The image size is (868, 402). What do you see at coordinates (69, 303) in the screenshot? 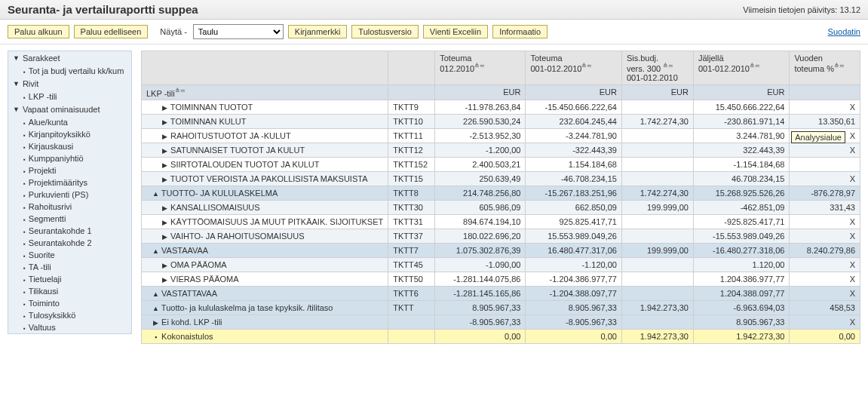
I see `sidebar-item: Toiminto` at bounding box center [69, 303].